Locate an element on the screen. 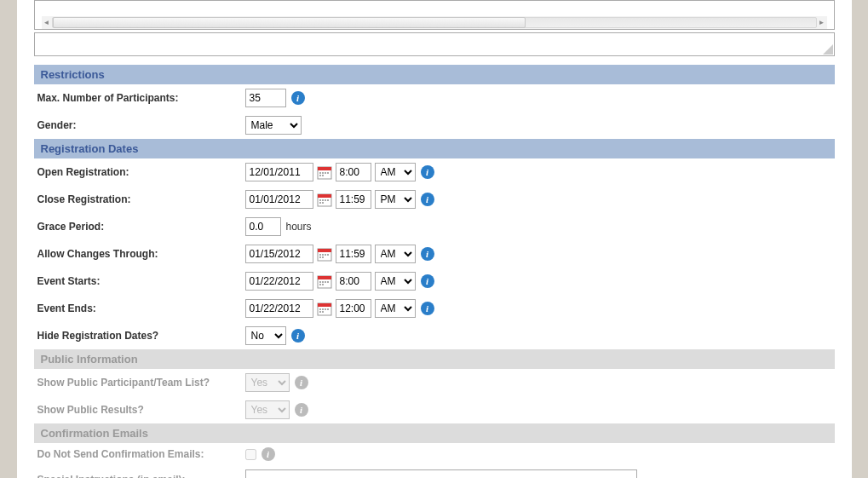 The width and height of the screenshot is (868, 478). scroll-thumb is located at coordinates (290, 22).